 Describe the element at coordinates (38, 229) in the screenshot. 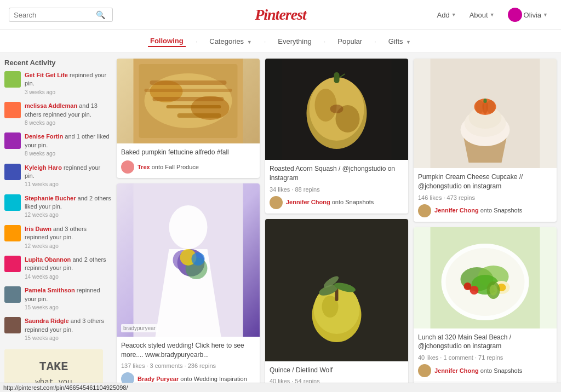

I see `activity-user-link: Iris Dawn` at that location.